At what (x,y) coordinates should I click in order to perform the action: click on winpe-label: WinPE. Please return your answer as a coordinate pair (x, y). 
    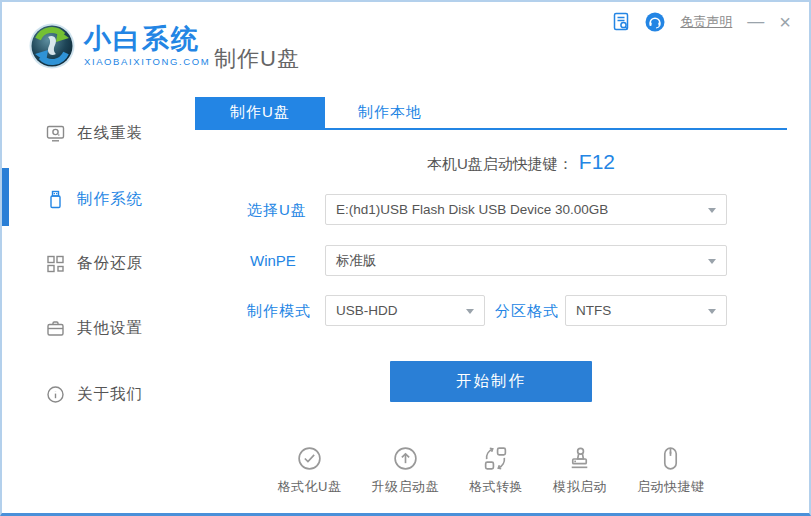
    Looking at the image, I should click on (273, 260).